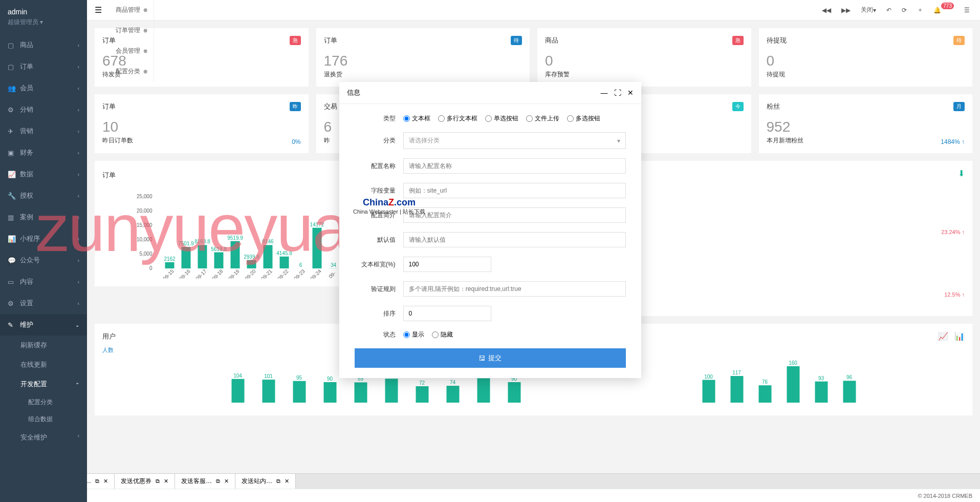 The width and height of the screenshot is (980, 502). I want to click on type-label: 类型, so click(375, 119).